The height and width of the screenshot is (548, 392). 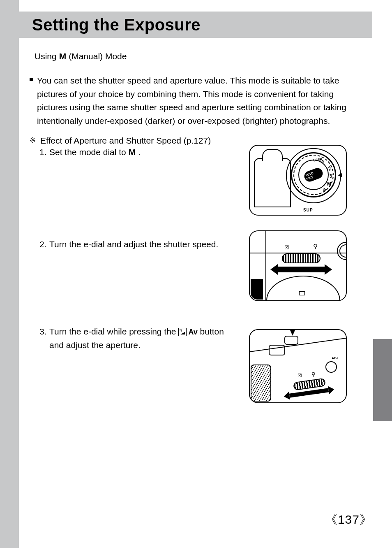 I want to click on page-number-value: 137, so click(x=348, y=519).